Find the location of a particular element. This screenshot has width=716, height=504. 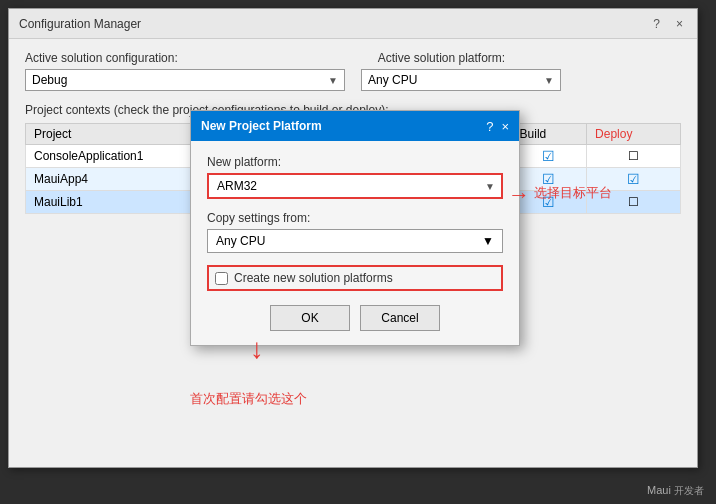

create-solution-platforms-row: Create new solution platforms is located at coordinates (355, 278).